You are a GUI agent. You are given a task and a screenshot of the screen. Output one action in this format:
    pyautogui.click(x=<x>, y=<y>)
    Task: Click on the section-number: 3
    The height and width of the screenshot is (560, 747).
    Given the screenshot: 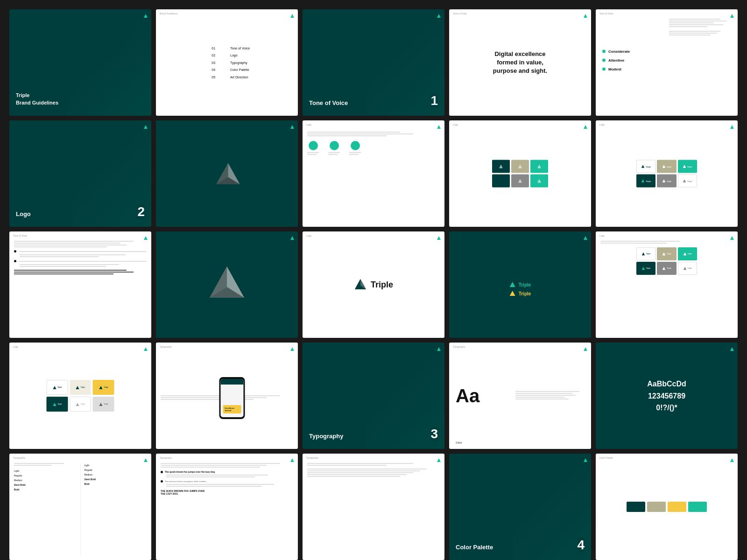 What is the action you would take?
    pyautogui.click(x=434, y=434)
    